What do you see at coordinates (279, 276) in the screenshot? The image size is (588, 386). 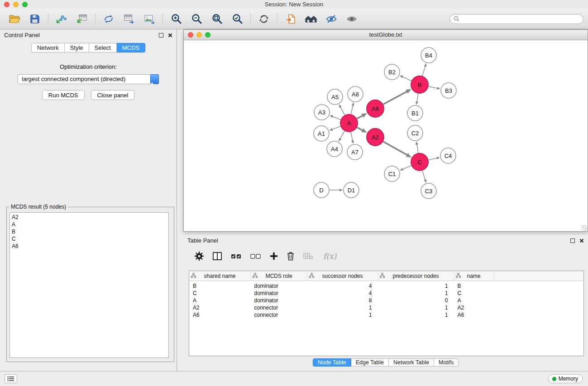 I see `column-header-MCDS-role: MCDS role` at bounding box center [279, 276].